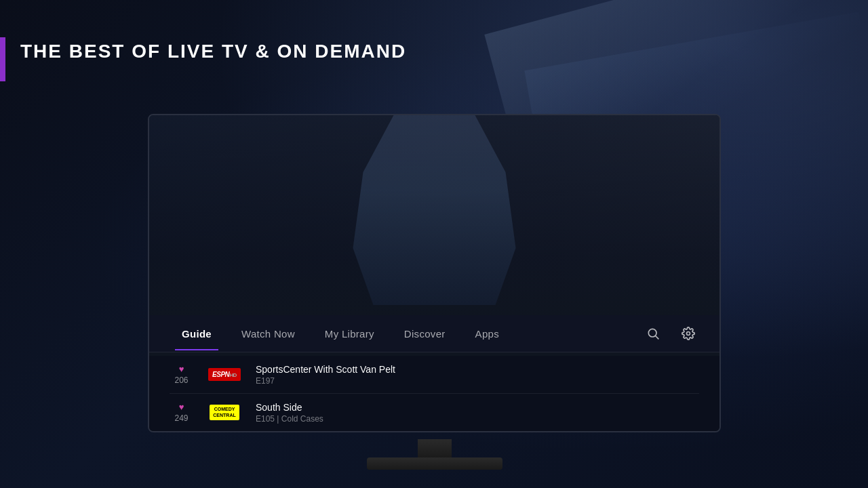 This screenshot has height=488, width=868. I want to click on left-accent-bar, so click(3, 60).